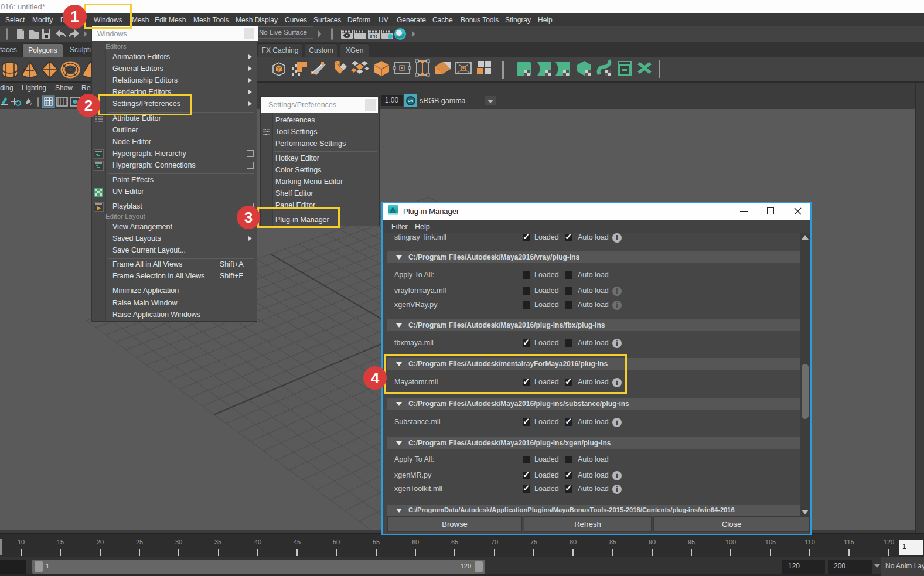  I want to click on svg-text: IPR, so click(374, 36).